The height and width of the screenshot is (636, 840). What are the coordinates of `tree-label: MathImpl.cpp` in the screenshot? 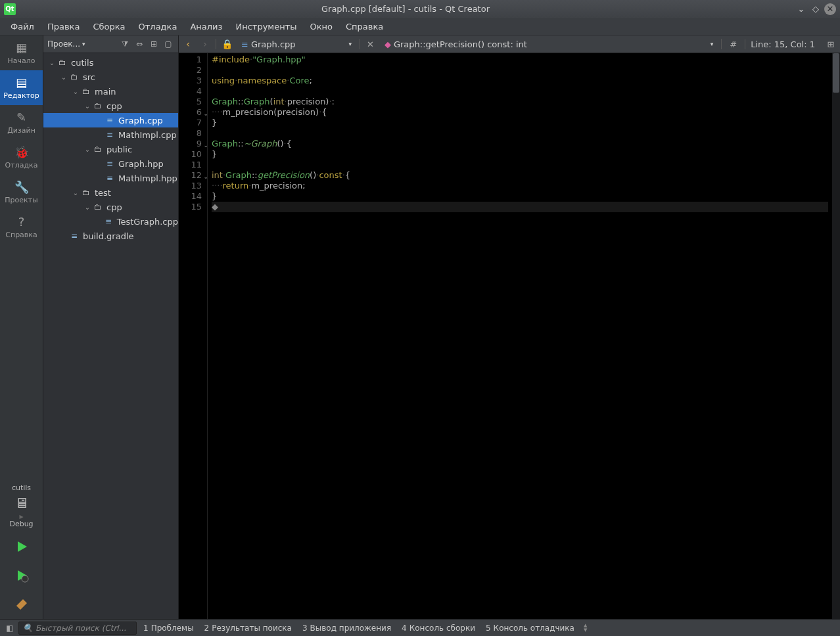 It's located at (147, 135).